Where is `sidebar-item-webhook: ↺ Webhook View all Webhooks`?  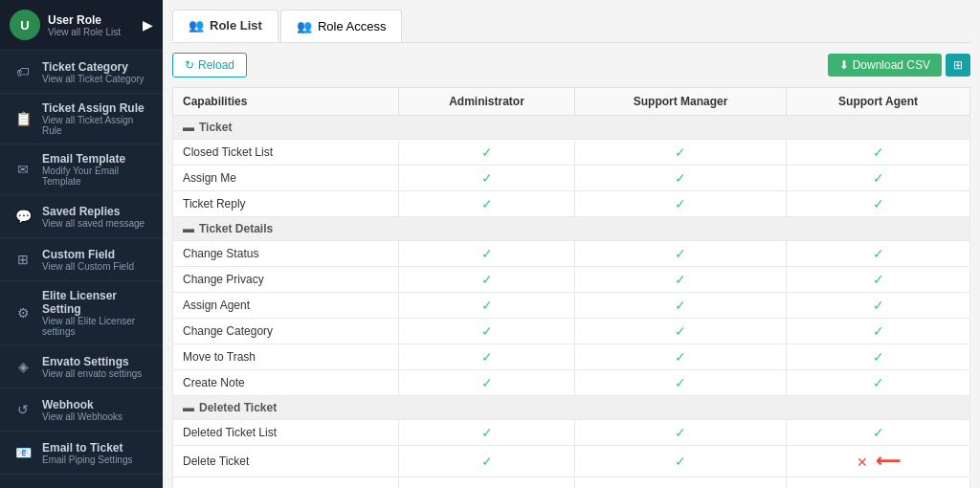
sidebar-item-webhook: ↺ Webhook View all Webhooks is located at coordinates (81, 410).